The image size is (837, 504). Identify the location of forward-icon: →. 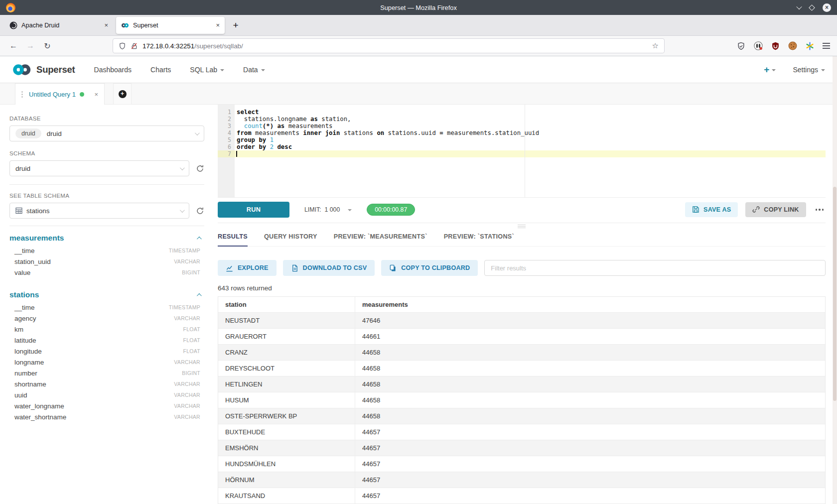
(30, 46).